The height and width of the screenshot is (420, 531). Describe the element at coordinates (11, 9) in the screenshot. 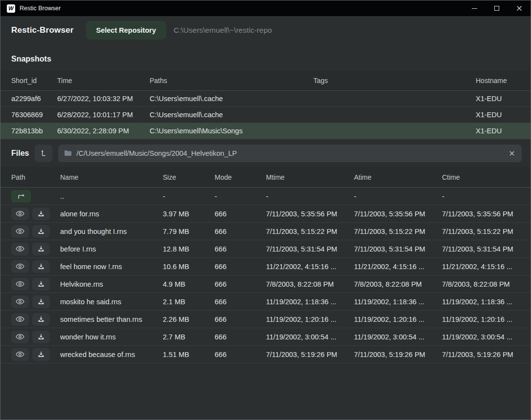

I see `app-logo-icon: W` at that location.